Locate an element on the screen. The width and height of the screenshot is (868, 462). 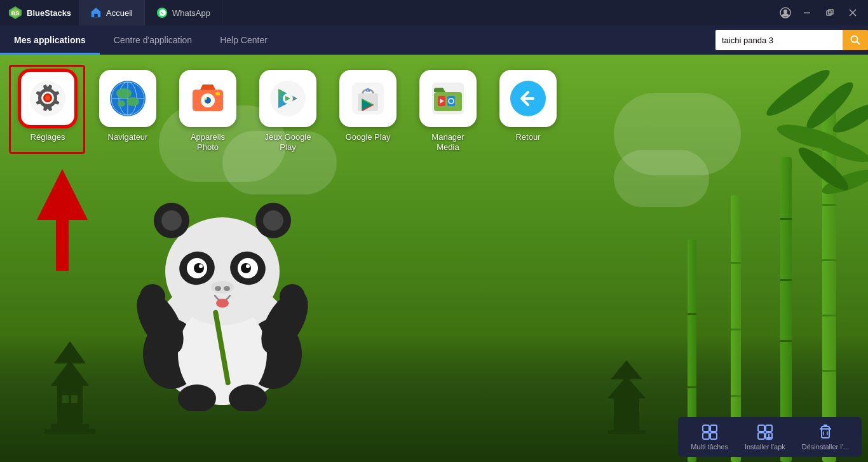
tab-accueil: Accueil is located at coordinates (112, 13).